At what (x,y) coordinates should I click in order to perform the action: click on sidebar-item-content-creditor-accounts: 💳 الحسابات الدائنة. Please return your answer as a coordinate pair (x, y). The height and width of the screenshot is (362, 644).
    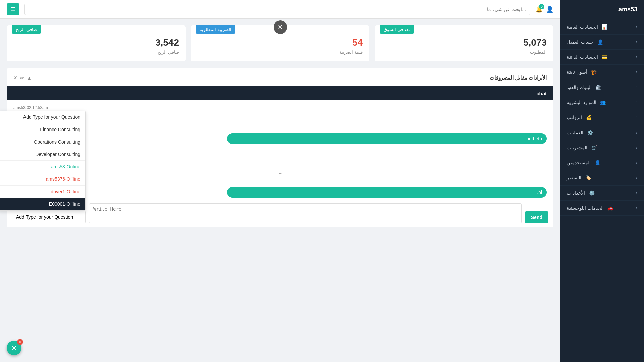
    Looking at the image, I should click on (587, 57).